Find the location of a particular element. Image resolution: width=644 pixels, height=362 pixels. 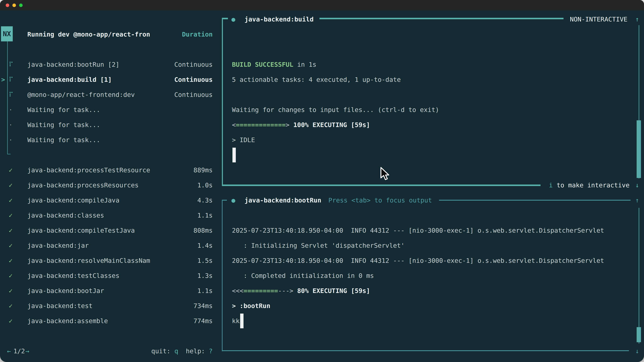

interactive-hint-key: i is located at coordinates (551, 185).